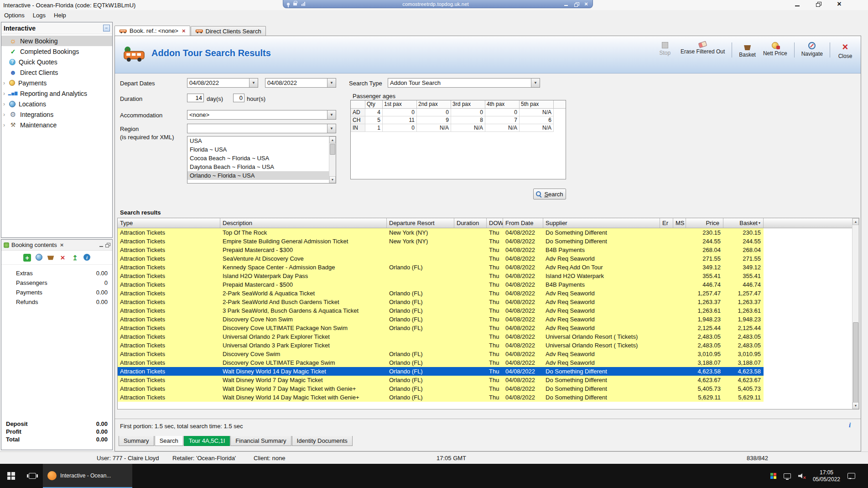 This screenshot has width=868, height=488. What do you see at coordinates (322, 441) in the screenshot?
I see `bottom-tab: Identity Documents` at bounding box center [322, 441].